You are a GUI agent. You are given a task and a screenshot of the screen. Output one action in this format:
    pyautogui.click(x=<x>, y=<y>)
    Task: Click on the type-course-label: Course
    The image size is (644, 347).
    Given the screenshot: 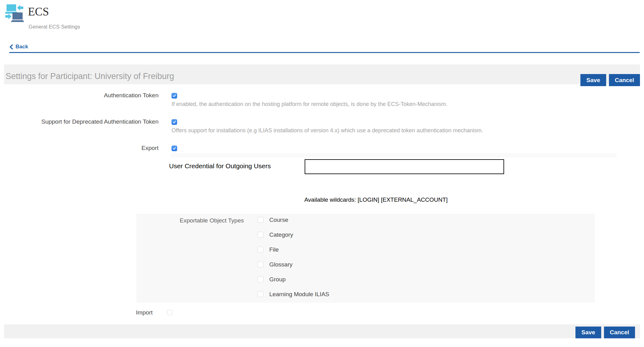 What is the action you would take?
    pyautogui.click(x=279, y=220)
    